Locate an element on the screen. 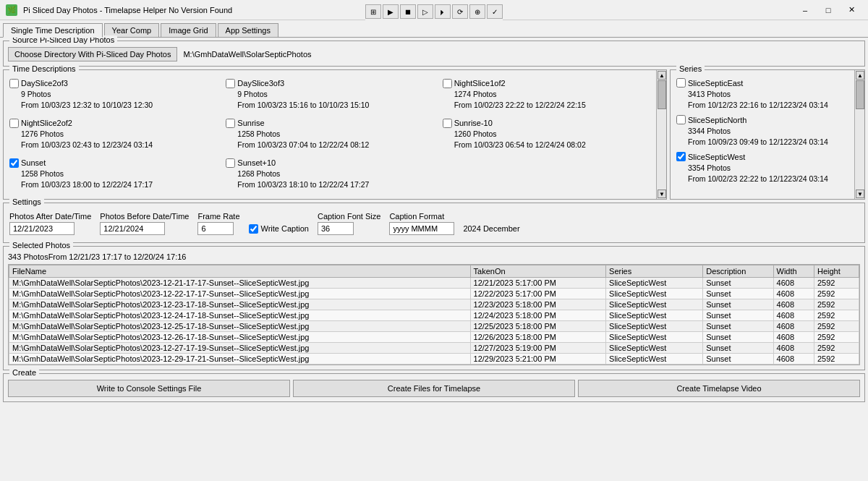 The image size is (868, 481). td-item-5: Sunrise-101260 PhotosFrom 10/03/23 06:54… is located at coordinates (547, 135).